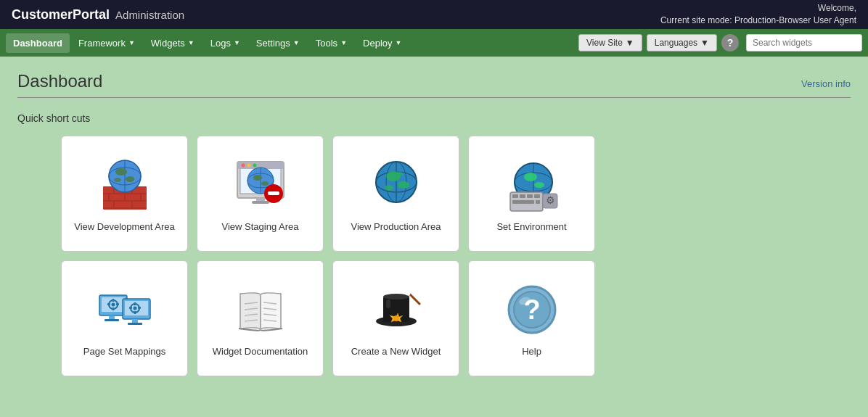 Image resolution: width=868 pixels, height=417 pixels. Describe the element at coordinates (125, 185) in the screenshot. I see `dev-area-icon` at that location.